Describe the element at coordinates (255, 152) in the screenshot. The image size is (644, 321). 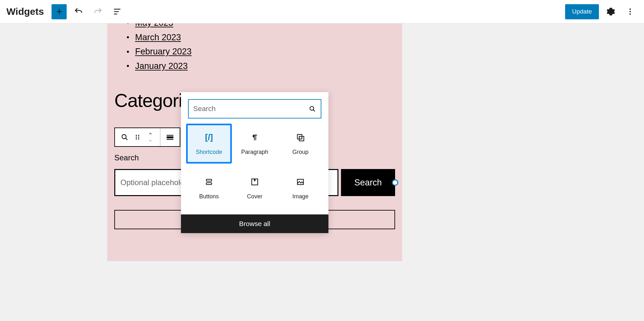
I see `inserter-block-label: Paragraph` at that location.